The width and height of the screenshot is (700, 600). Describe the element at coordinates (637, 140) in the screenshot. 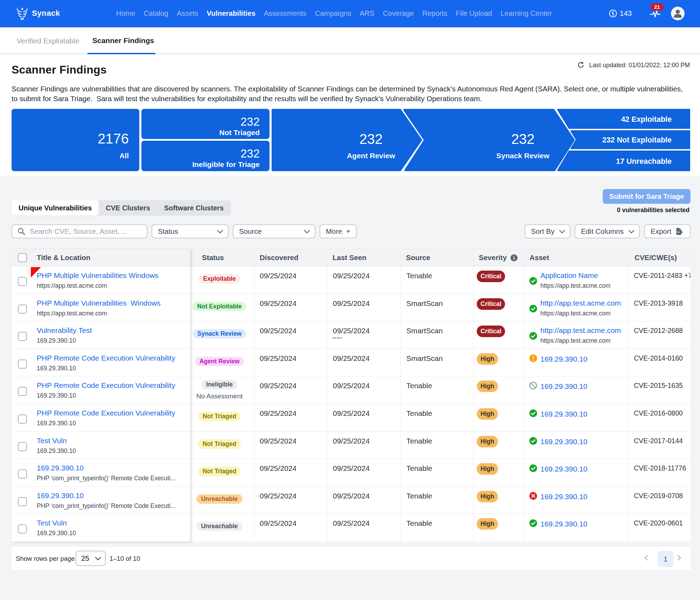

I see `svg-text: 232 Not Exploitable` at that location.